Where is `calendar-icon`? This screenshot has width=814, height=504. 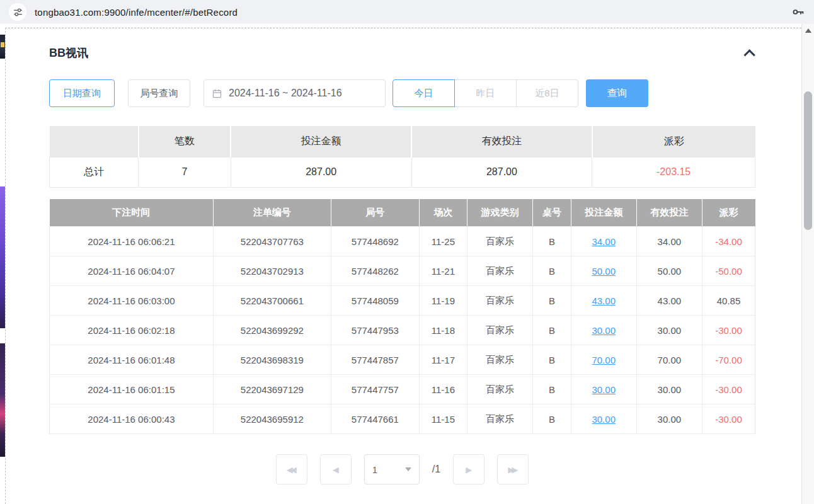 calendar-icon is located at coordinates (217, 93).